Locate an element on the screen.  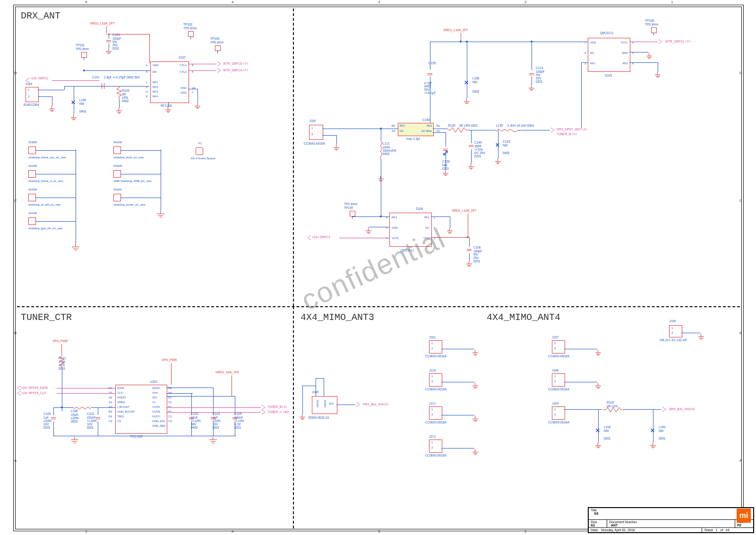
net-vreg-l16a: VREG_L16A_2P7 is located at coordinates (102, 24).